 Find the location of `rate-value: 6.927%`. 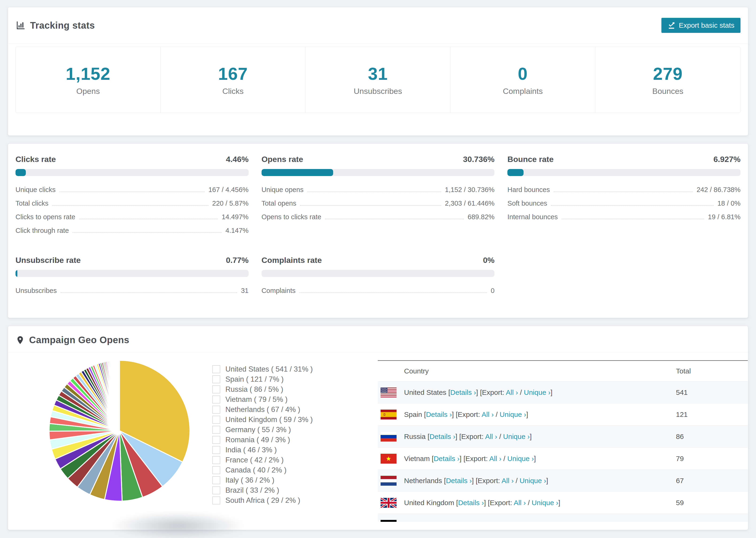

rate-value: 6.927% is located at coordinates (727, 159).